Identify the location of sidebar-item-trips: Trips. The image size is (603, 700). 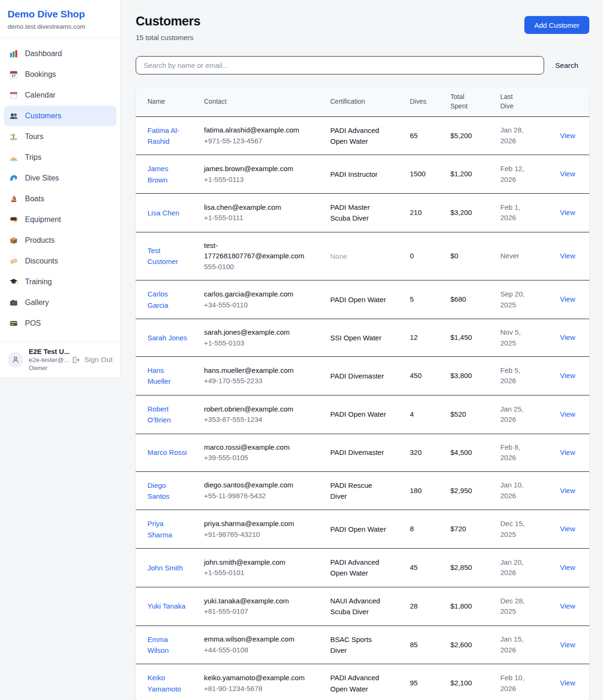
(60, 157).